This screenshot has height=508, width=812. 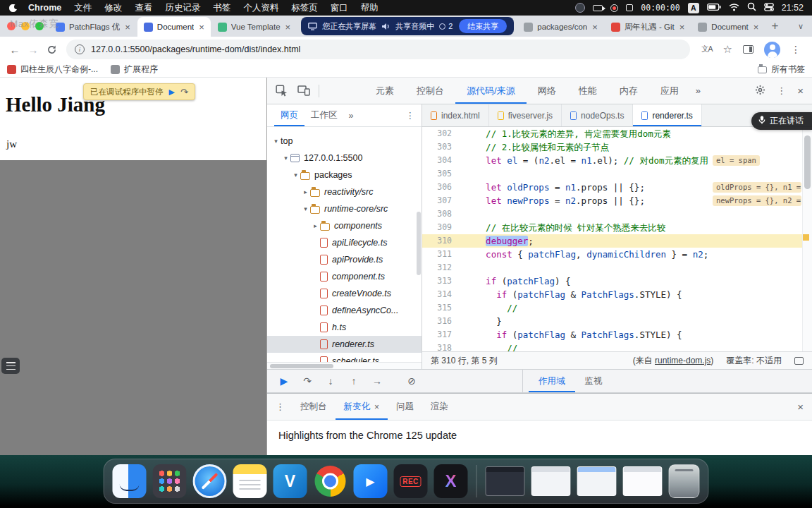 What do you see at coordinates (412, 381) in the screenshot?
I see `deactivate-breakpoints-button: ⊘` at bounding box center [412, 381].